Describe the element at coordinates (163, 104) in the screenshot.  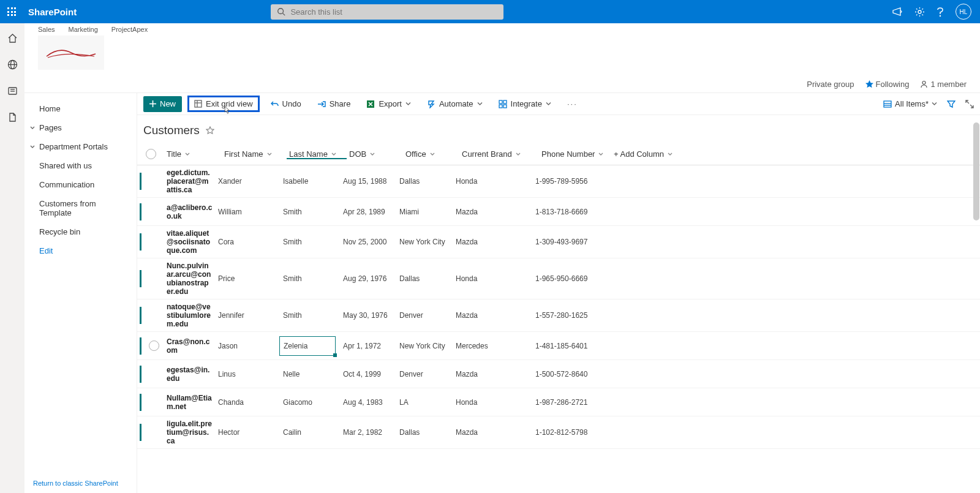
I see `new-button: New` at that location.